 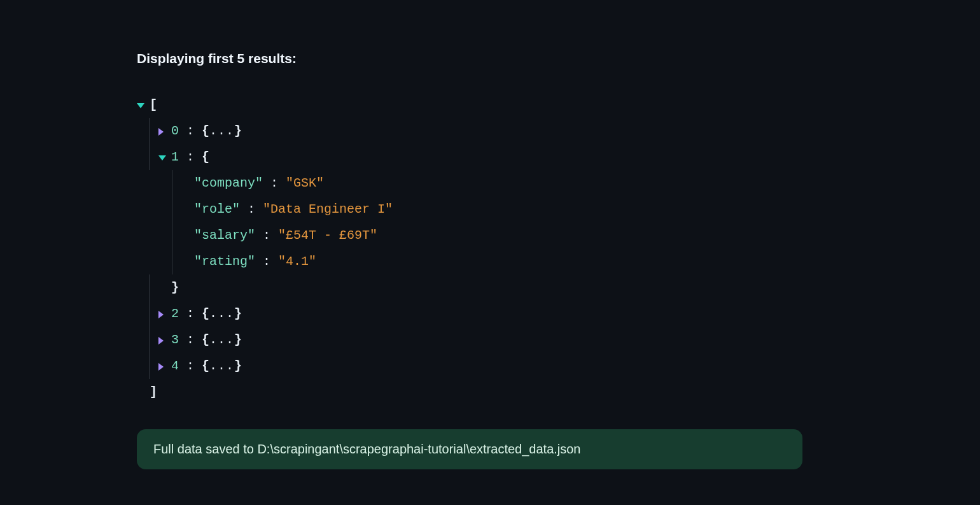 What do you see at coordinates (175, 313) in the screenshot?
I see `array-index: 2` at bounding box center [175, 313].